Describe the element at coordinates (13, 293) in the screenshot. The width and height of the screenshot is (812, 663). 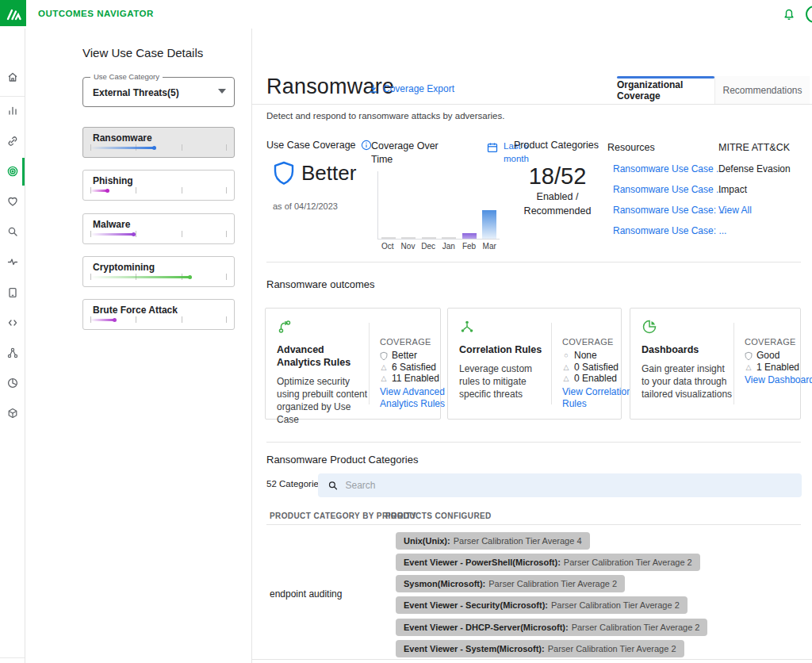
I see `tablet-icon` at that location.